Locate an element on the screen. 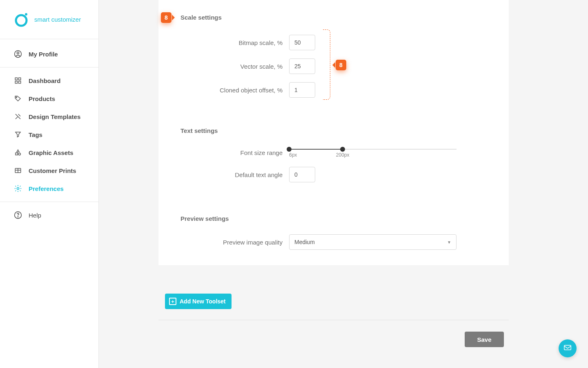 The width and height of the screenshot is (588, 368). plus-square-icon: + is located at coordinates (173, 301).